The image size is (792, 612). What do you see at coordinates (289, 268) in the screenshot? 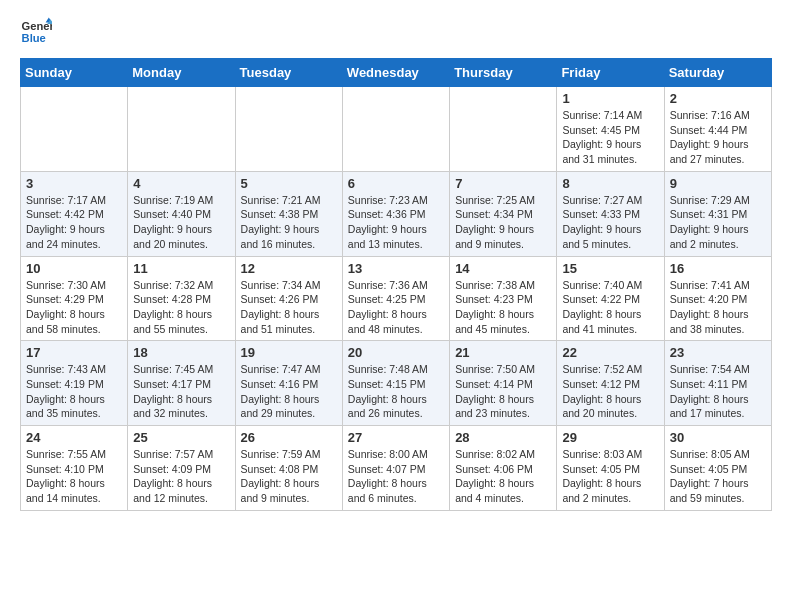
I see `day-number: 12` at bounding box center [289, 268].